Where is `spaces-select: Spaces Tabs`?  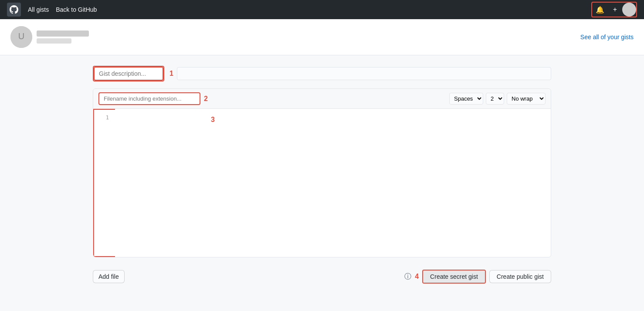 spaces-select: Spaces Tabs is located at coordinates (466, 98).